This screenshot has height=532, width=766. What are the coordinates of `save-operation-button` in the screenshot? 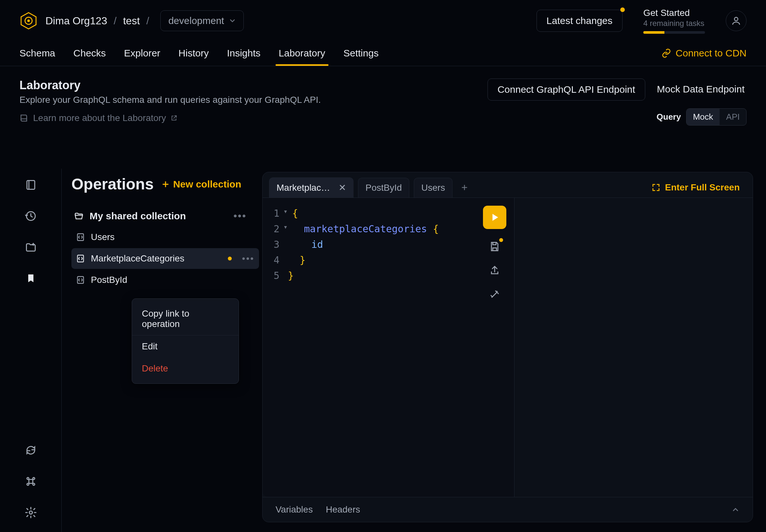 It's located at (495, 247).